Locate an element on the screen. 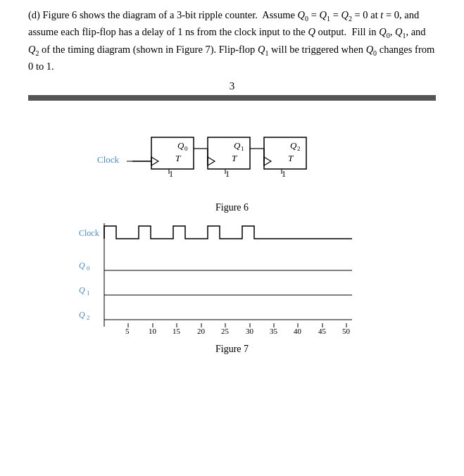 The width and height of the screenshot is (464, 476). page-number: 3 is located at coordinates (232, 86).